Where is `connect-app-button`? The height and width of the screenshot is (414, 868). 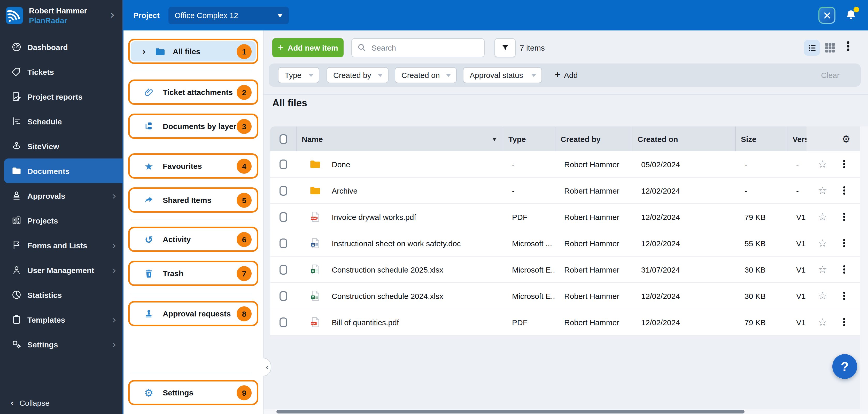
connect-app-button is located at coordinates (827, 15).